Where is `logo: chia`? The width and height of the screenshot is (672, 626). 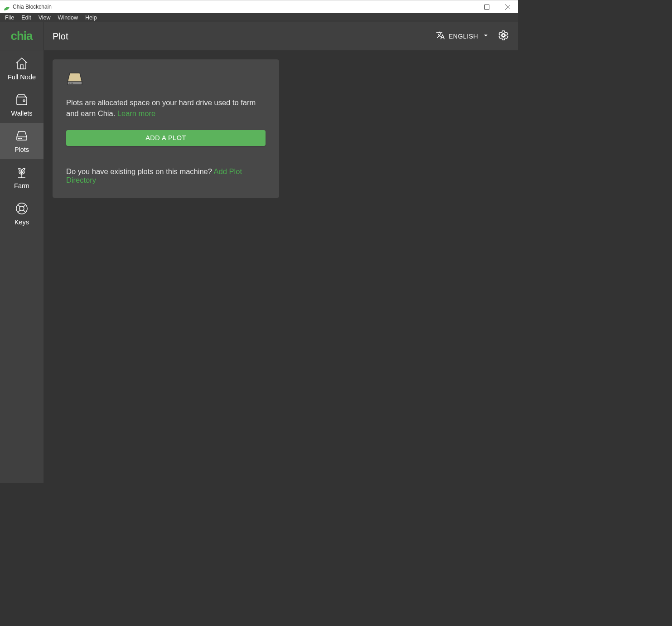
logo: chia is located at coordinates (22, 36).